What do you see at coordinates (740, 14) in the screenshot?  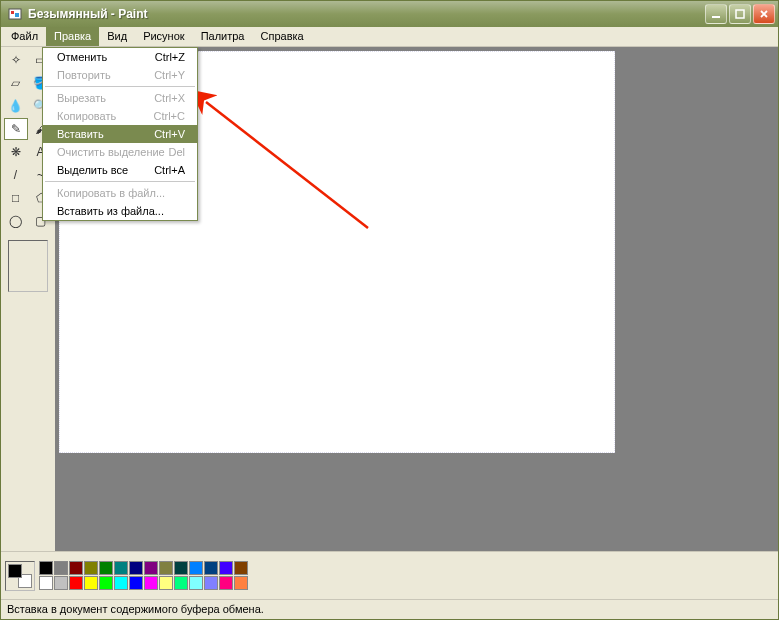 I see `window-controls` at bounding box center [740, 14].